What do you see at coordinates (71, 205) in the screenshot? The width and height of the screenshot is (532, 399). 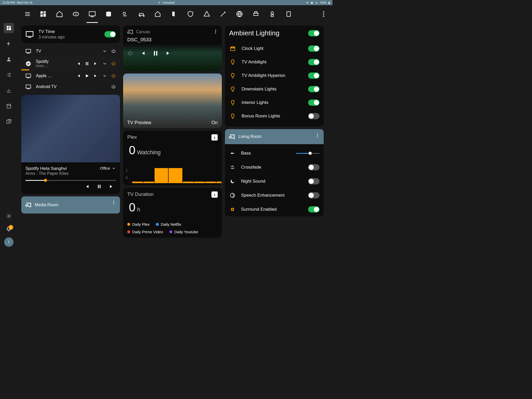 I see `media-room-header: Media Room` at bounding box center [71, 205].